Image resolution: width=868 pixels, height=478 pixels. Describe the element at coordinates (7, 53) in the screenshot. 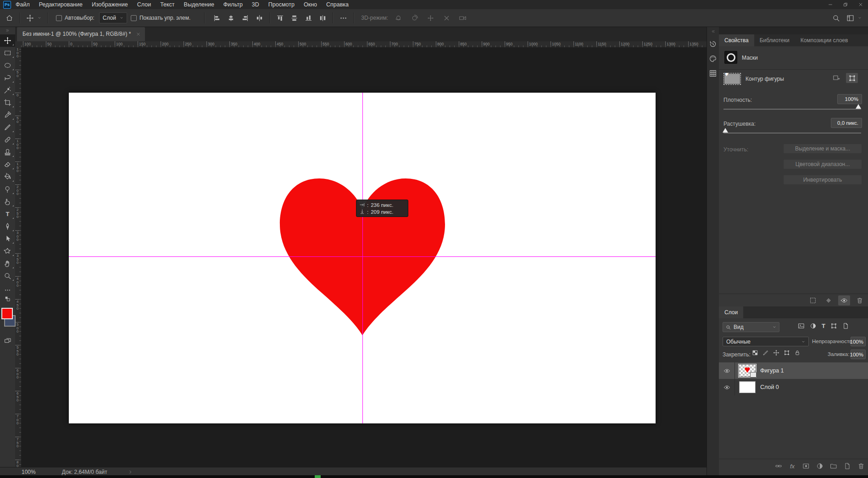

I see `rectangular-marquee-tool` at that location.